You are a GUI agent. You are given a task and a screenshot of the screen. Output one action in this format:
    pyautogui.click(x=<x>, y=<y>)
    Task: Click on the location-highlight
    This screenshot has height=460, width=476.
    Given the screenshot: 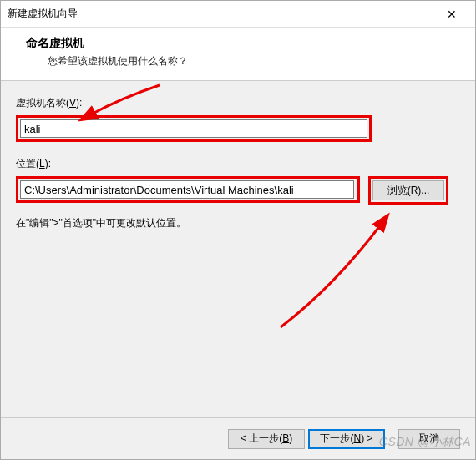 What is the action you would take?
    pyautogui.click(x=188, y=190)
    